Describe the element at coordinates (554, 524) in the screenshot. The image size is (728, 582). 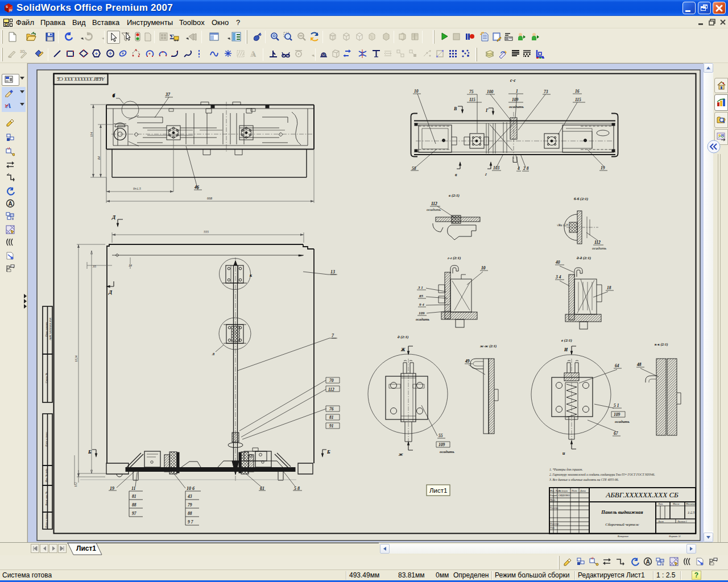
I see `svg-text: Н.контр.` at that location.